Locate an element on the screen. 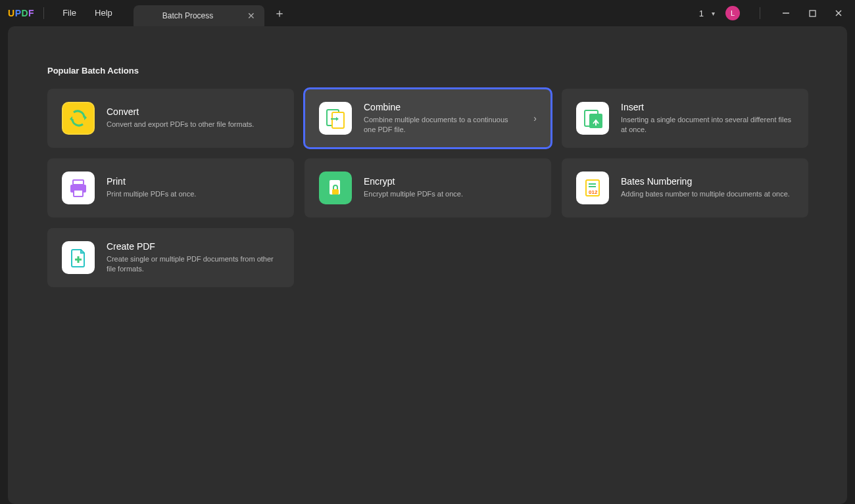 Image resolution: width=855 pixels, height=504 pixels. document-count: 1 is located at coordinates (701, 13).